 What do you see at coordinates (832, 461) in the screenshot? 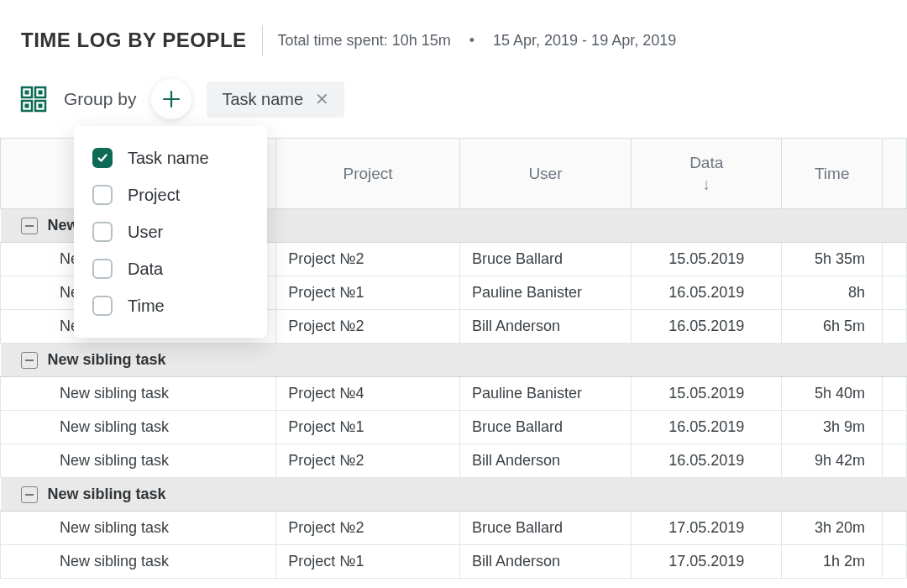
I see `cell-time: 9h 42m` at bounding box center [832, 461].